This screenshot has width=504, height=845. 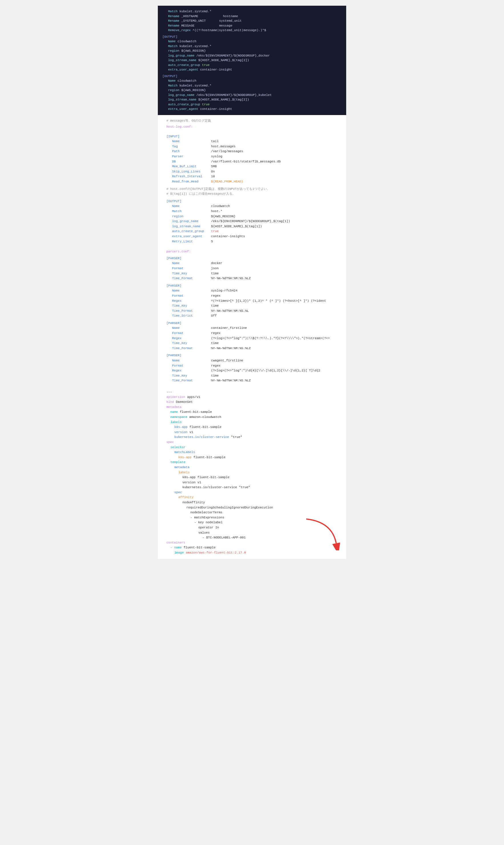 I want to click on yaml-nodeselectorterms: nodeSelectorTerms, so click(x=242, y=513).